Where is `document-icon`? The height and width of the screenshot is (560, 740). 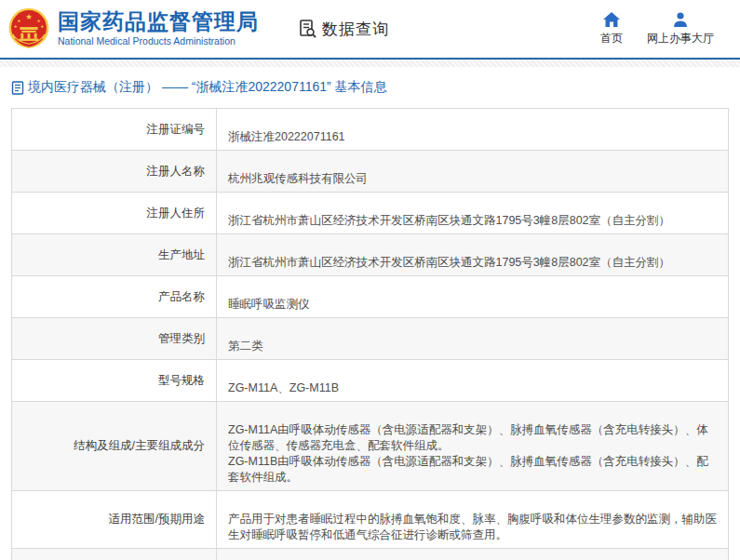 document-icon is located at coordinates (18, 87).